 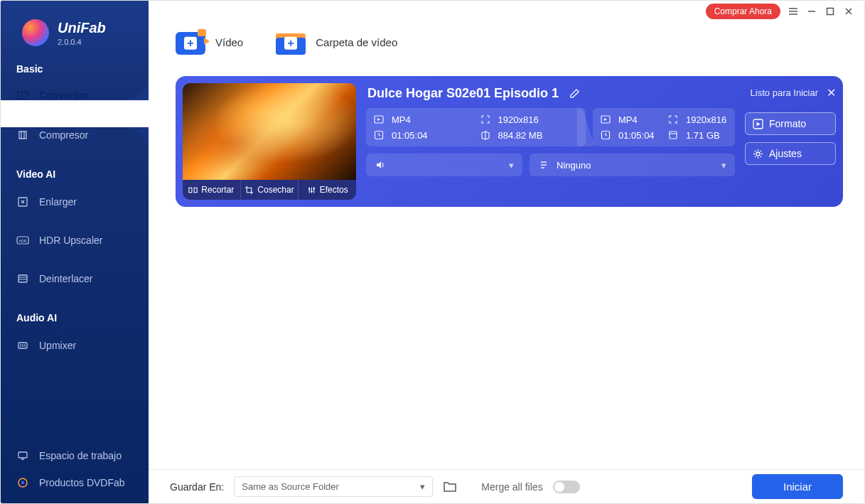 I want to click on edit-title-icon, so click(x=574, y=94).